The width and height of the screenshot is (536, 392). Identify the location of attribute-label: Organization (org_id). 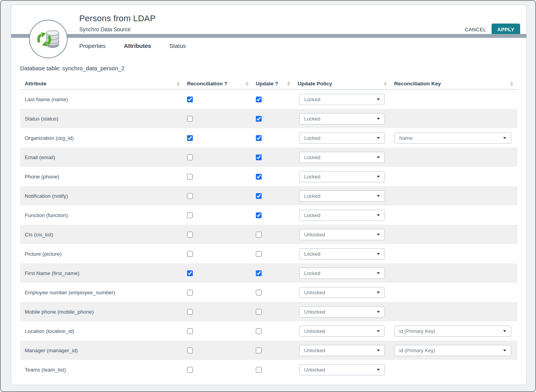
(49, 138).